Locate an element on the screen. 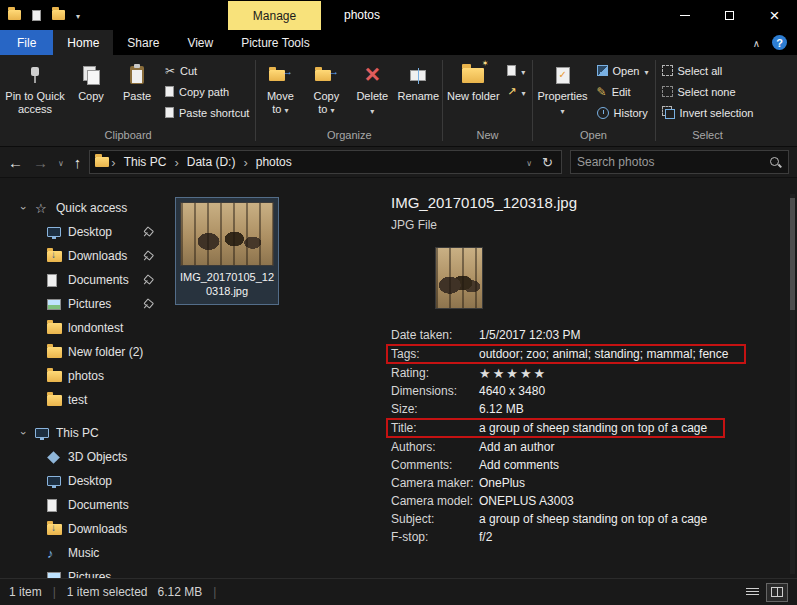  sidebar-item: londontest is located at coordinates (84, 328).